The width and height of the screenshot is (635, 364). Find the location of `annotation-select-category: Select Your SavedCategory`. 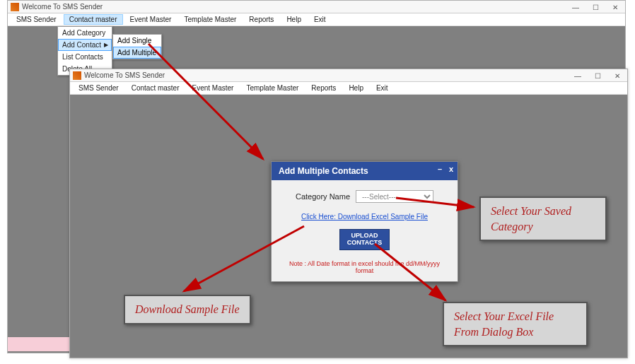

annotation-select-category: Select Your SavedCategory is located at coordinates (543, 219).